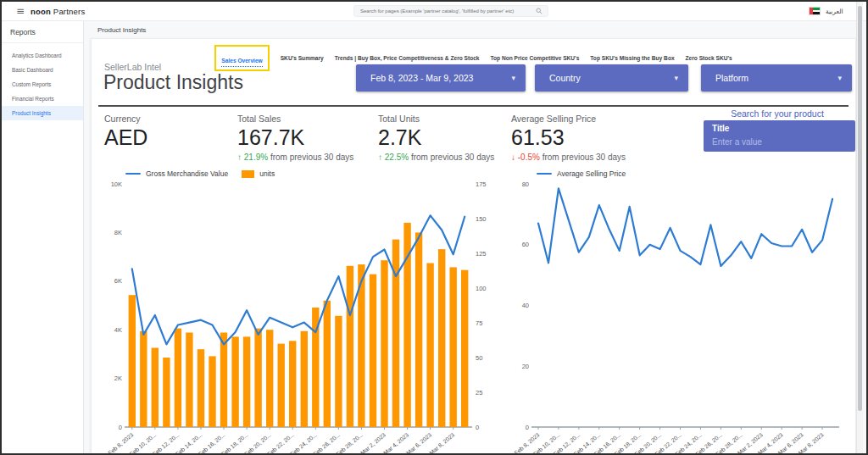 This screenshot has height=455, width=868. Describe the element at coordinates (690, 174) in the screenshot. I see `asp-legend: Average Selling Price` at that location.